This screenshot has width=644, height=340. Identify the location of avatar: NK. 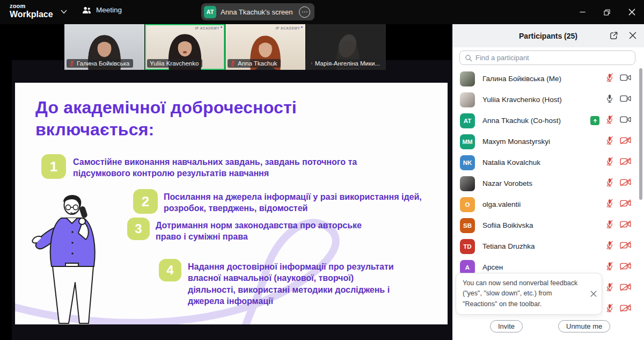
(467, 163).